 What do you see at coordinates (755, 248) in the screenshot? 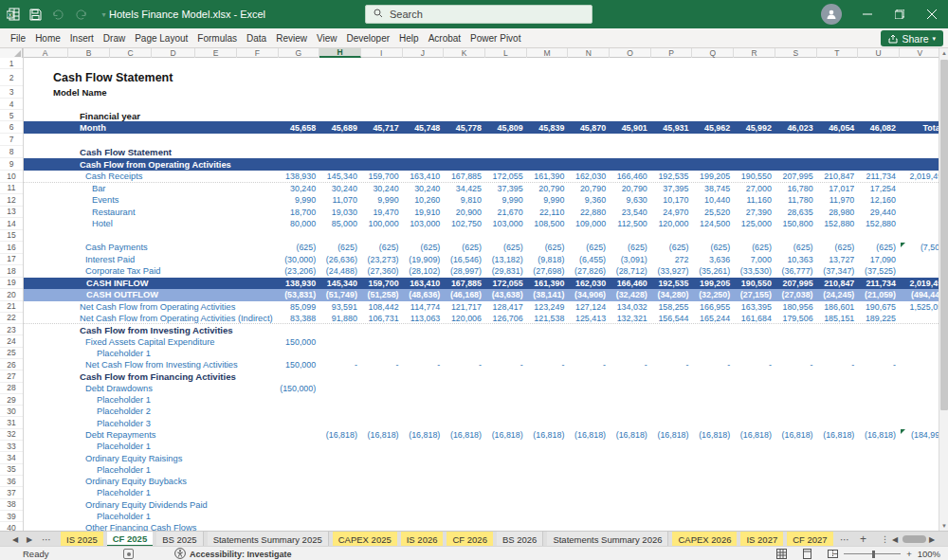
I see `cell-R16: (625)` at bounding box center [755, 248].